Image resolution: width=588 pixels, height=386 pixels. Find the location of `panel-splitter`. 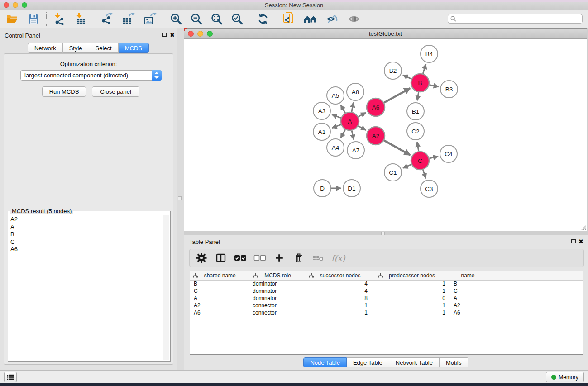

panel-splitter is located at coordinates (180, 199).